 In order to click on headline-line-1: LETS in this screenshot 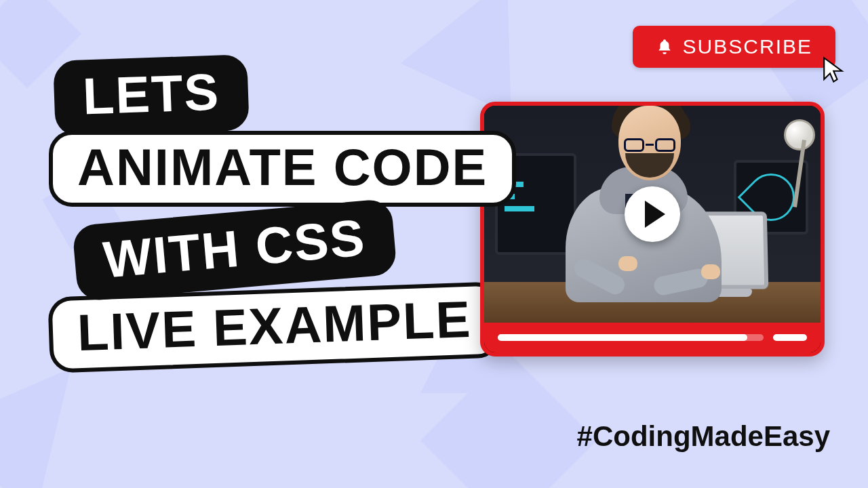, I will do `click(151, 96)`.